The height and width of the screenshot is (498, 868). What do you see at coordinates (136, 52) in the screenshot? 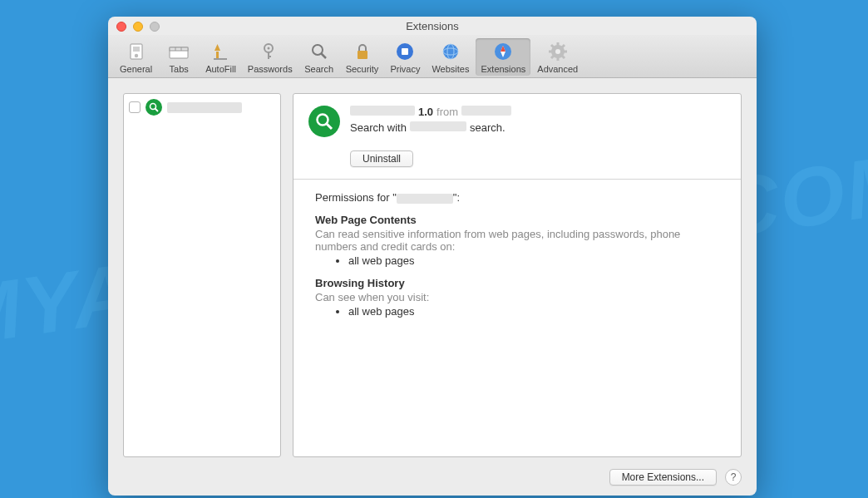
I see `general-icon` at bounding box center [136, 52].